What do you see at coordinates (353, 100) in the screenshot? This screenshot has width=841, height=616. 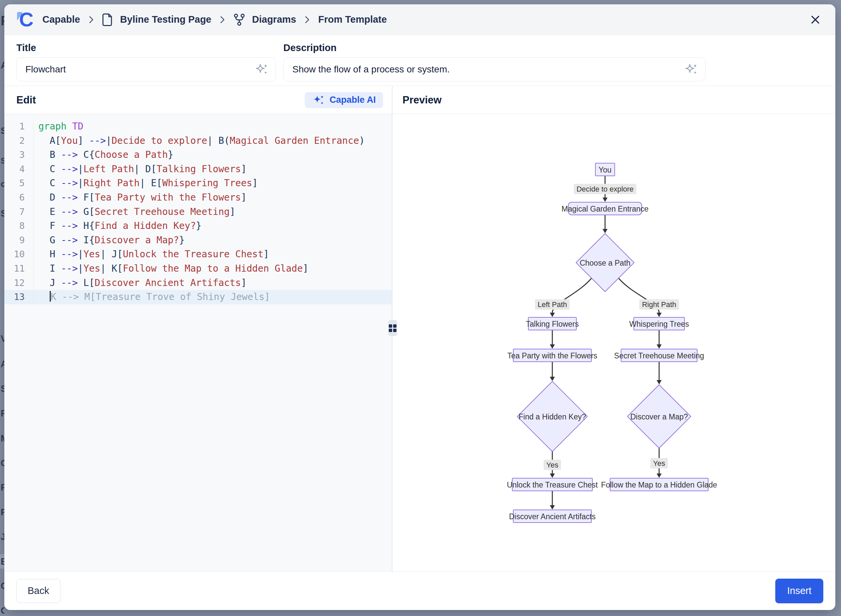 I see `capable-ai-label: Capable AI` at bounding box center [353, 100].